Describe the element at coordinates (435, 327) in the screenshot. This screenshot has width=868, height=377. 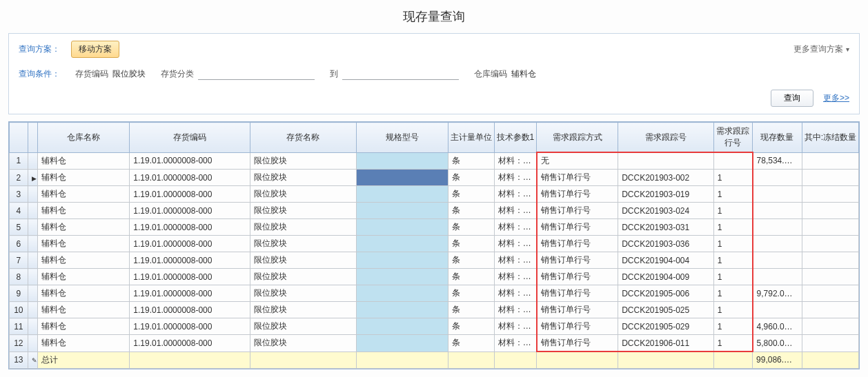
I see `table-row: 11辅料仓1.19.01.0000008-000限位胶块条材料：K…销售订单行号…` at that location.